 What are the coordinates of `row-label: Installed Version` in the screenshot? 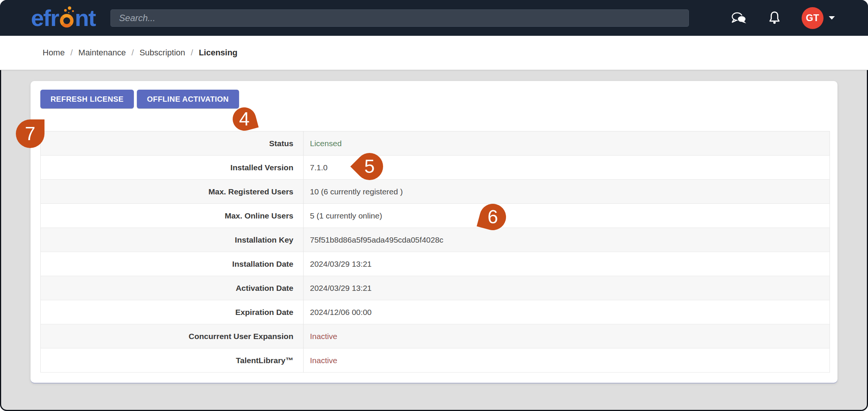 It's located at (172, 168).